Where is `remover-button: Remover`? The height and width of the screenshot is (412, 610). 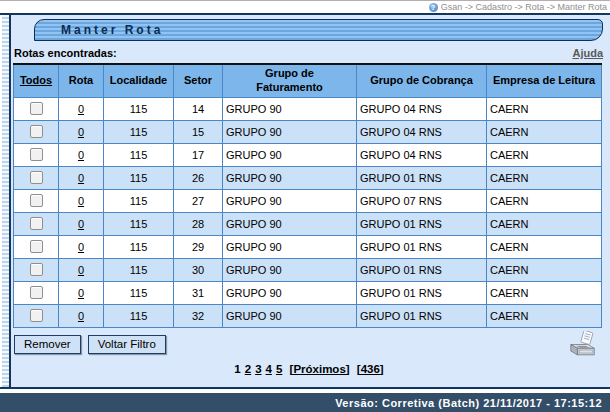 remover-button: Remover is located at coordinates (48, 344).